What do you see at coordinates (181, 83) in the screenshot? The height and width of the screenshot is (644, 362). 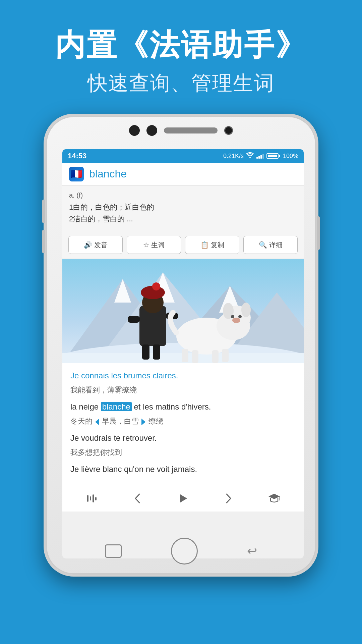 I see `sub-title: 快速查询、管理生词` at bounding box center [181, 83].